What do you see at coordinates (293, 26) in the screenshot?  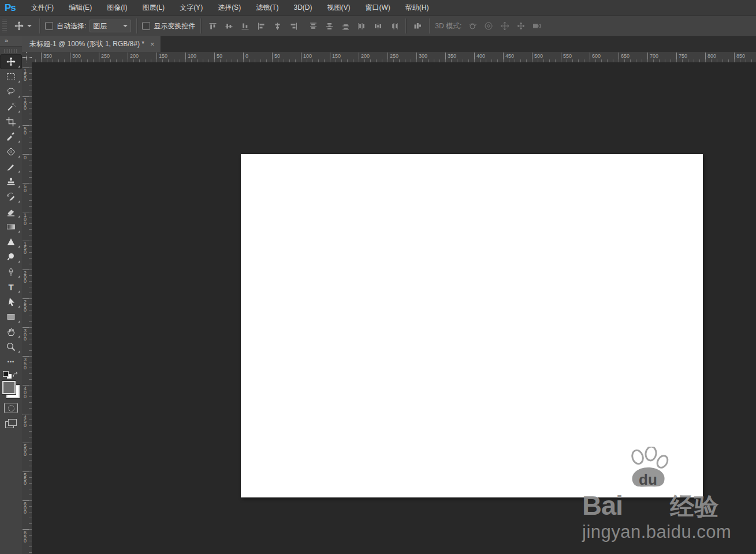 I see `align-right-edges-button` at bounding box center [293, 26].